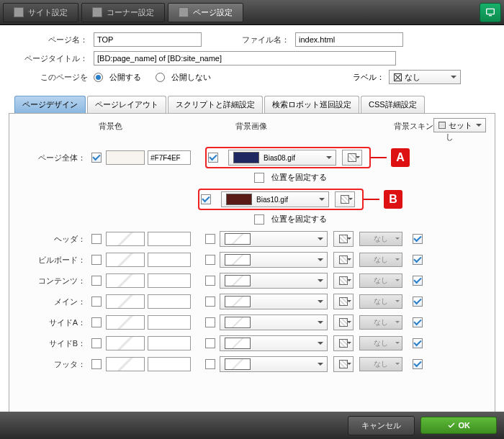  I want to click on skin-icon, so click(345, 199).